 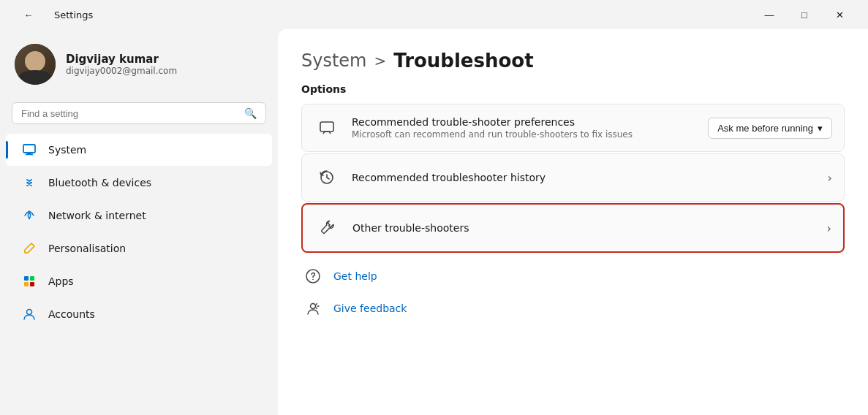 I want to click on close-button: ✕, so click(x=839, y=15).